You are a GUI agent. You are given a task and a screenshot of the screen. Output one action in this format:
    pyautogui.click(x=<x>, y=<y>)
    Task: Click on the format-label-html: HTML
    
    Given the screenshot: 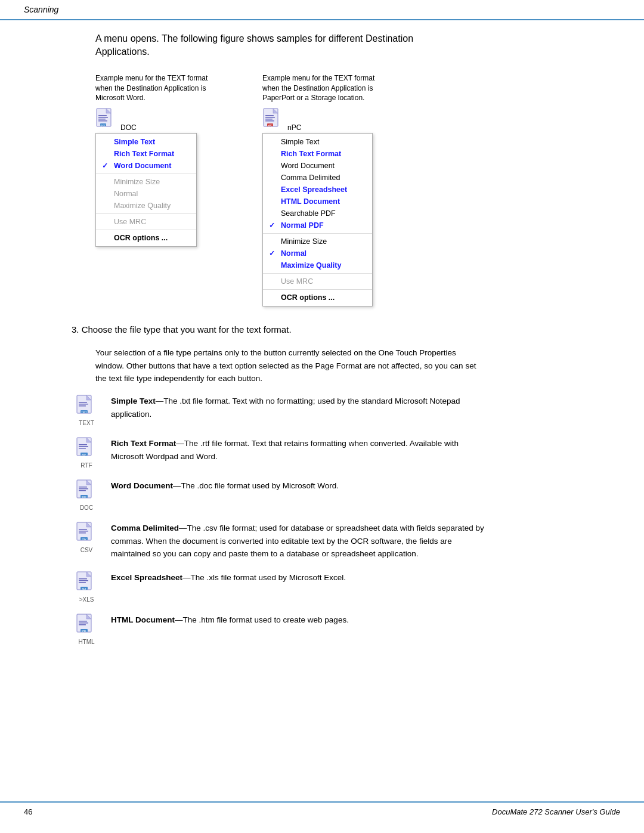 What is the action you would take?
    pyautogui.click(x=86, y=642)
    